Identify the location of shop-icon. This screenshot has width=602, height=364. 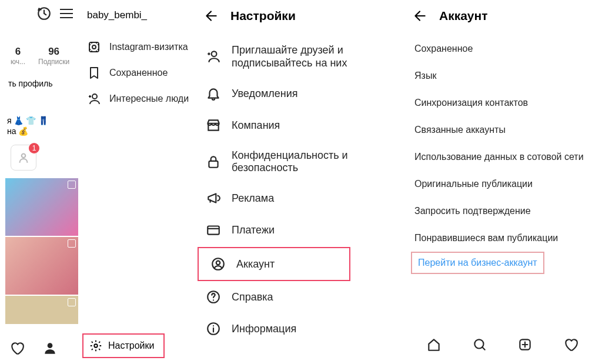
(213, 125).